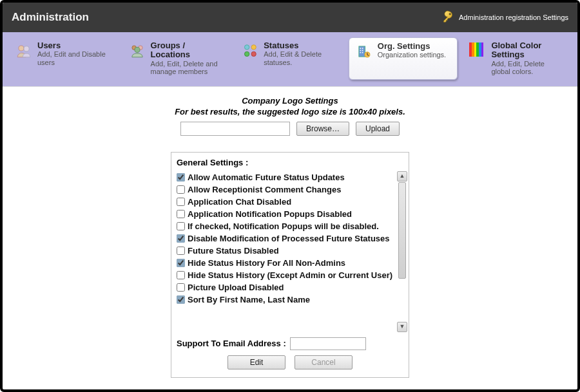 This screenshot has width=580, height=392. What do you see at coordinates (300, 46) in the screenshot?
I see `ribbon-title: Statuses` at bounding box center [300, 46].